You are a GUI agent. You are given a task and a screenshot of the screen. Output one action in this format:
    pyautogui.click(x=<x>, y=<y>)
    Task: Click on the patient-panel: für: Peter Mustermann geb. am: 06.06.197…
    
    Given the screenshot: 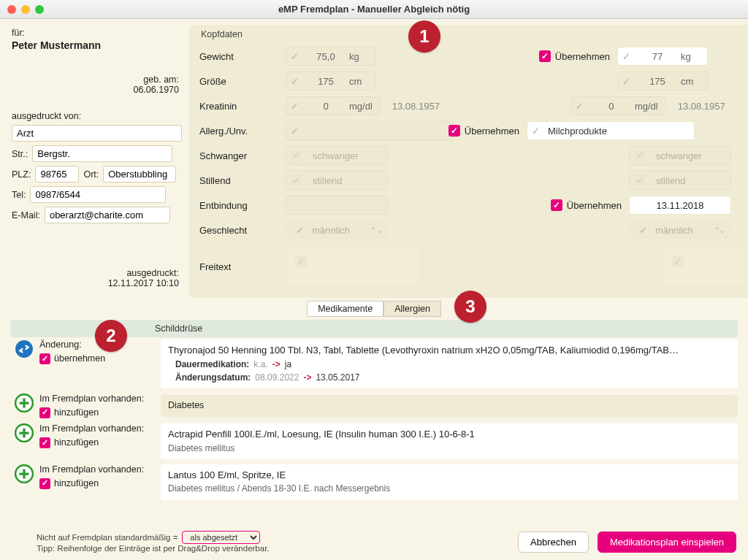 What is the action you would take?
    pyautogui.click(x=95, y=161)
    